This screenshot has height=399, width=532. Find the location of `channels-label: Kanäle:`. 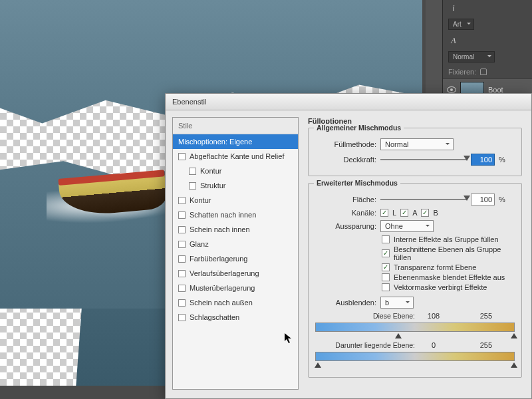

channels-label: Kanäle: is located at coordinates (346, 213).